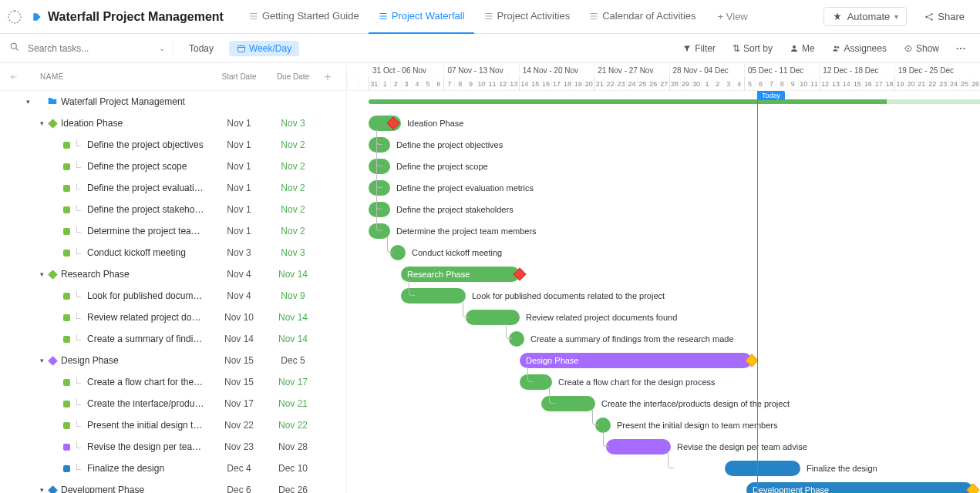  What do you see at coordinates (173, 339) in the screenshot?
I see `task-row: ▾ Create a summary of finding... Nov 14 …` at bounding box center [173, 339].